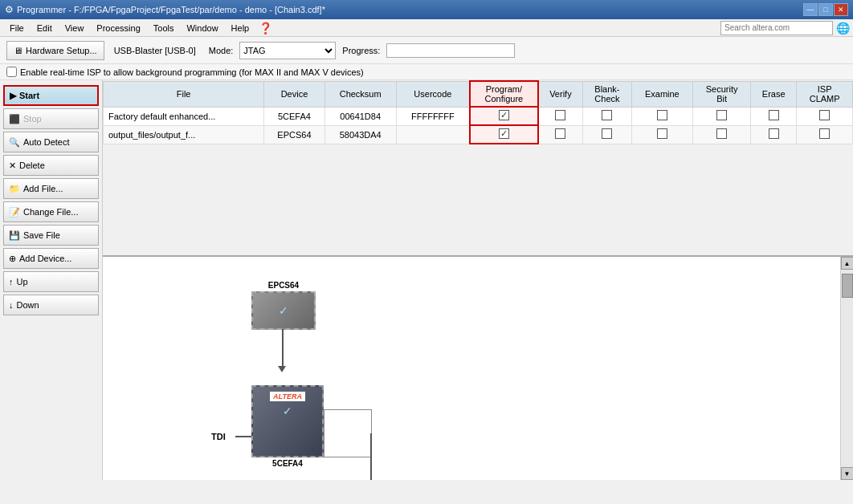  I want to click on row1-examine, so click(662, 116).